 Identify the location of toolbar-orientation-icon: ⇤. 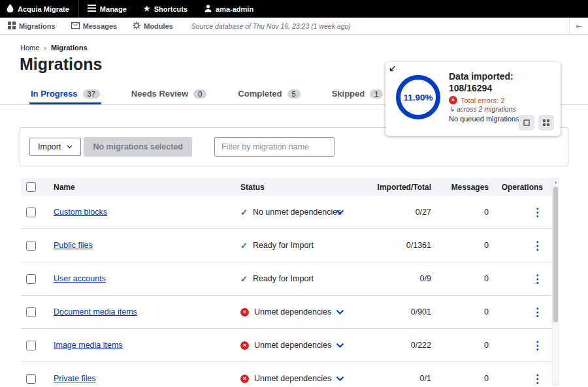
(579, 26).